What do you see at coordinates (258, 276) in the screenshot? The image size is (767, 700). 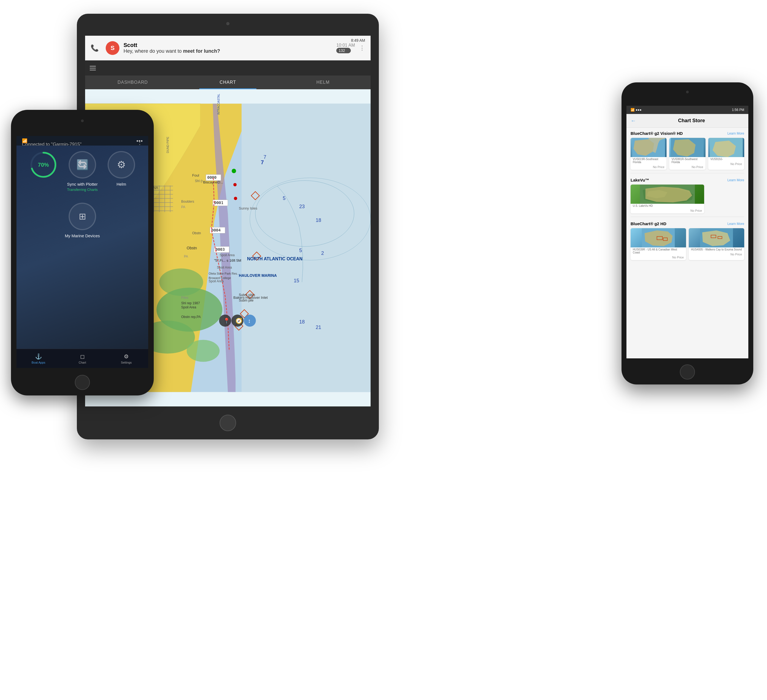 I see `svg-text: HAULOVER MARINA` at bounding box center [258, 276].